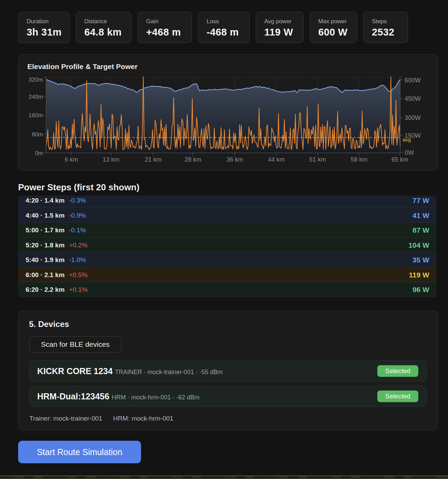  I want to click on svg-text: 160m, so click(36, 115).